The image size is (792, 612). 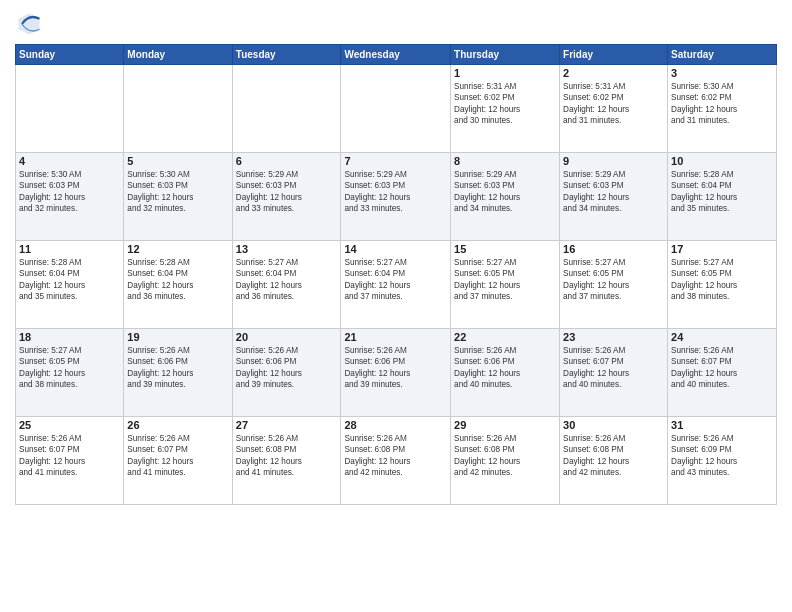 I want to click on calendar-cell: 25Sunrise: 5:26 AM Sunset: 6:07 PM Dayli…, so click(x=70, y=461).